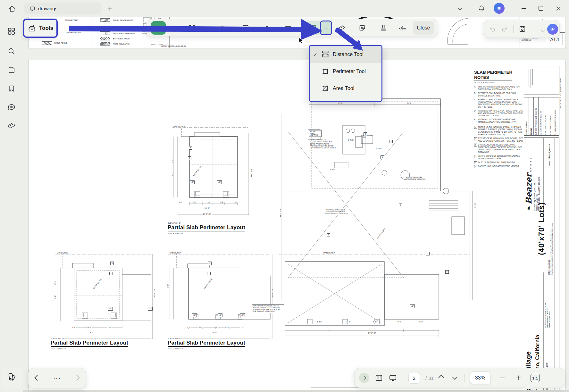 The width and height of the screenshot is (569, 392). What do you see at coordinates (77, 378) in the screenshot?
I see `forward-button` at bounding box center [77, 378].